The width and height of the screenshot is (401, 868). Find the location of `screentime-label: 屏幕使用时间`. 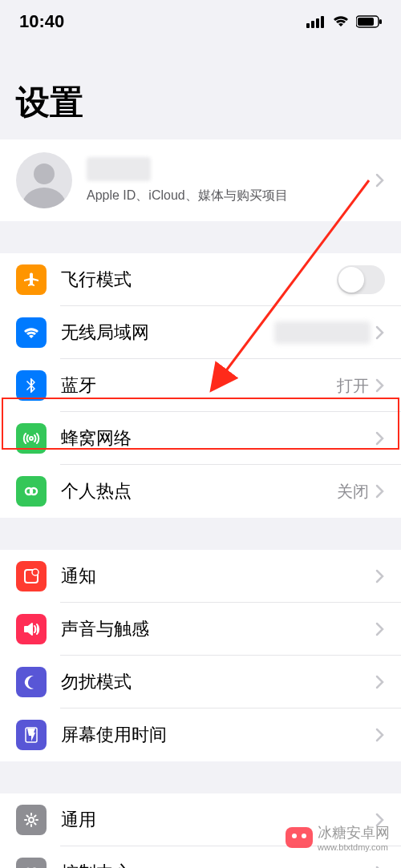

screentime-label: 屏幕使用时间 is located at coordinates (218, 735).